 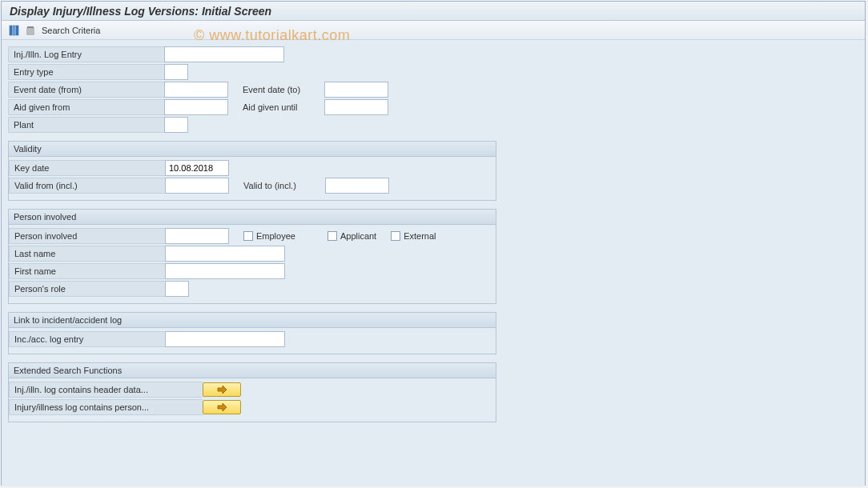 I want to click on person-group: Person involved Person involved Employee…, so click(x=252, y=256).